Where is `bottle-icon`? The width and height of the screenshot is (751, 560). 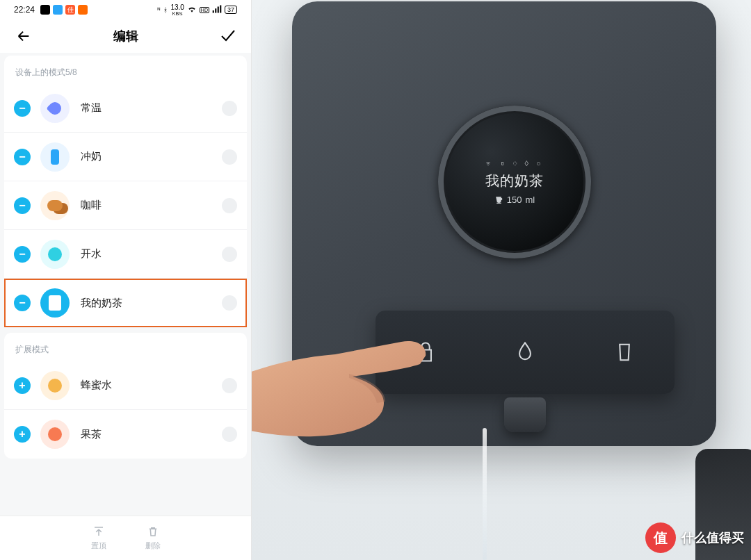
bottle-icon is located at coordinates (55, 157).